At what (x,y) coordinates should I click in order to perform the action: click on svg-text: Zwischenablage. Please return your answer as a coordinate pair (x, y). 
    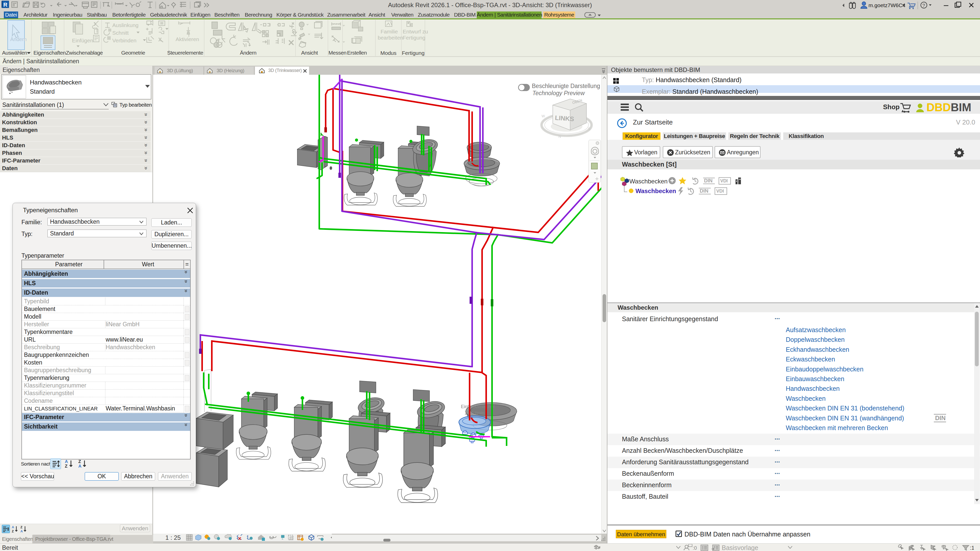
    Looking at the image, I should click on (84, 52).